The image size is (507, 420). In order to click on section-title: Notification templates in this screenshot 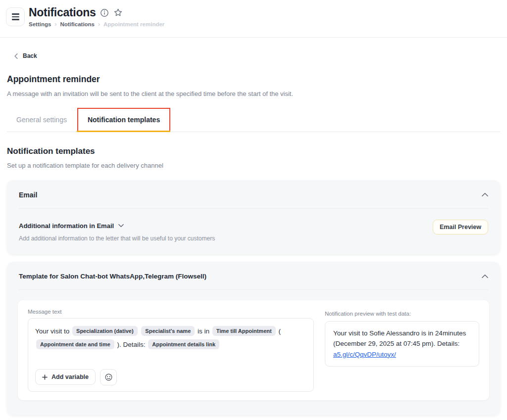, I will do `click(254, 151)`.